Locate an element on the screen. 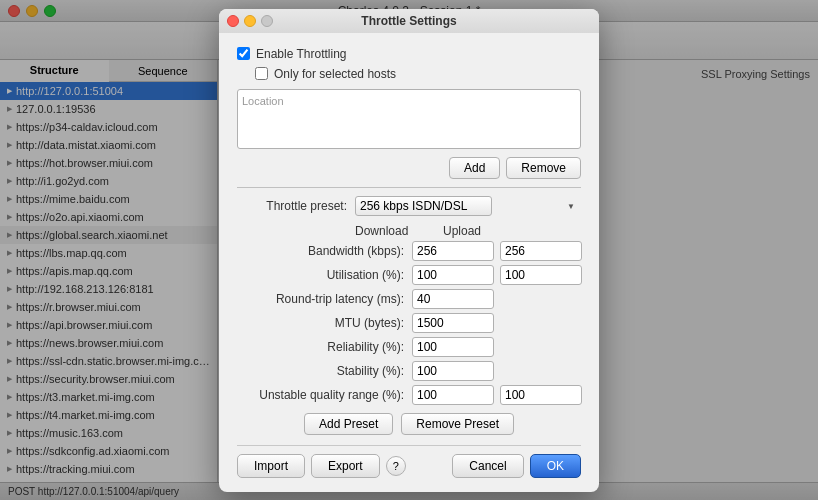  throttle-preset-row: Throttle preset: 256 kbps ISDN/DSL512 kb… is located at coordinates (409, 206).